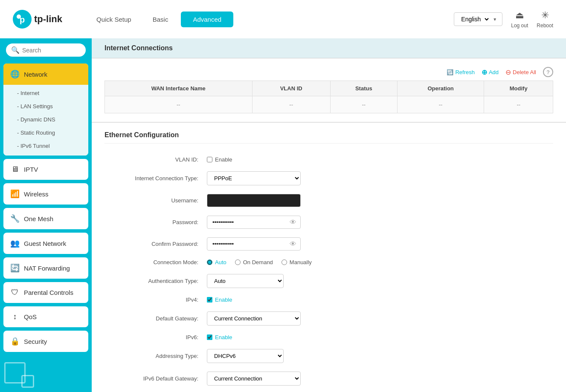 The height and width of the screenshot is (392, 566). Describe the element at coordinates (15, 170) in the screenshot. I see `iptv-icon: 🖥` at that location.